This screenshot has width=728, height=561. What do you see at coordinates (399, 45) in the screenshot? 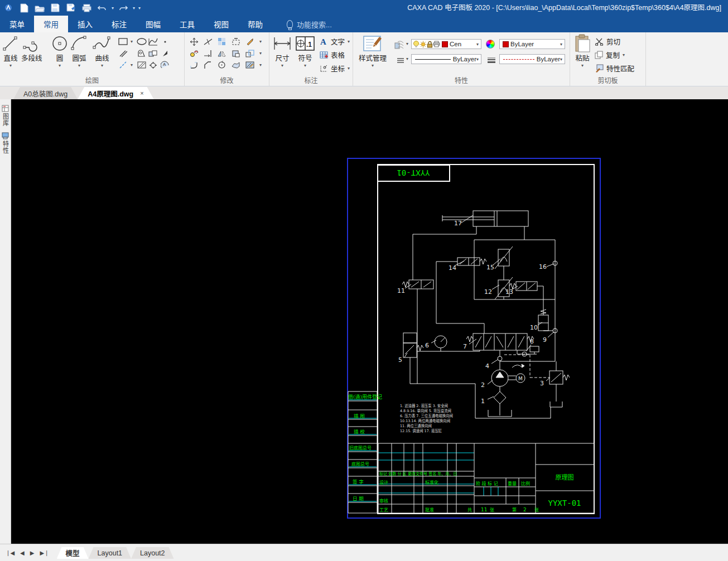
I see `layer-convert-icon` at bounding box center [399, 45].